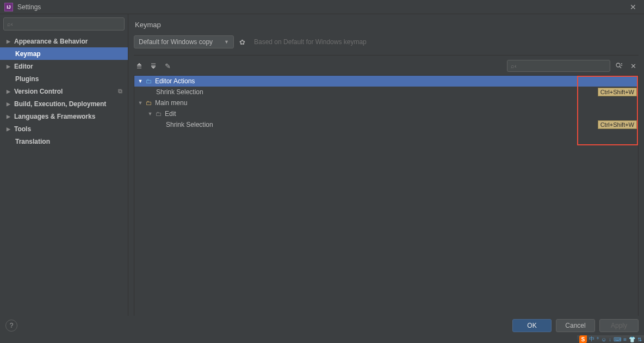  Describe the element at coordinates (64, 117) in the screenshot. I see `nav-languages: ▶Languages & Frameworks` at that location.